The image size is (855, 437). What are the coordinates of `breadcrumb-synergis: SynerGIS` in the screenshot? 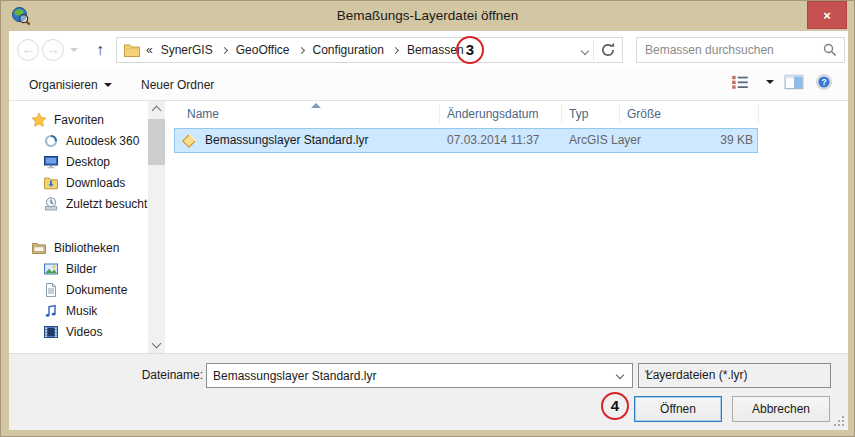 It's located at (187, 50).